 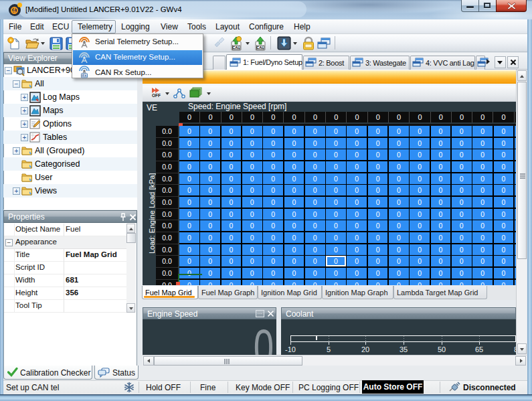 I want to click on svg-text: RX, so click(x=85, y=76).